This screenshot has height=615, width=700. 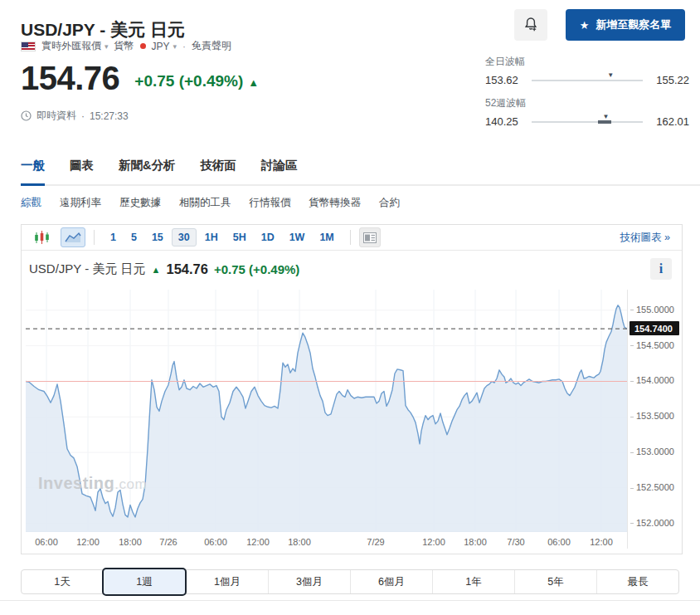 What do you see at coordinates (654, 419) in the screenshot?
I see `y-axis: 155.0000154.5000154.0000153.5000153.0000…` at bounding box center [654, 419].